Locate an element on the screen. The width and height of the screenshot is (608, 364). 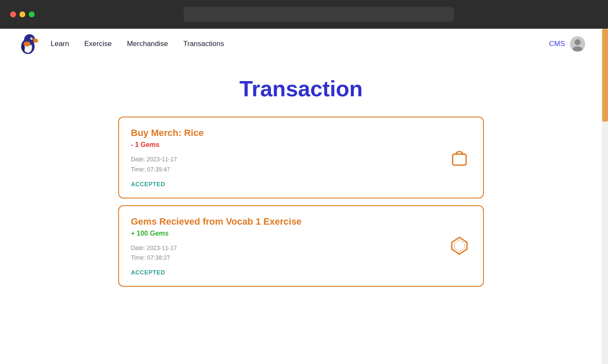
maximize-button is located at coordinates (32, 14).